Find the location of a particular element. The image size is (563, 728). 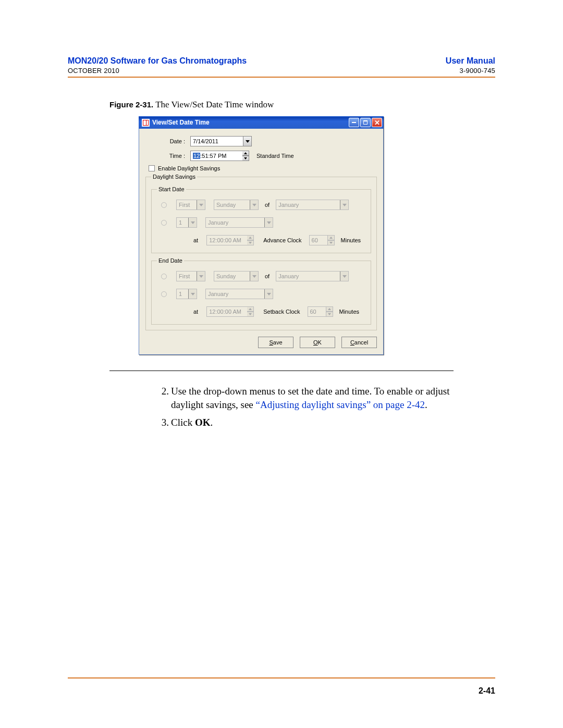

titlebar: View/Set Date Time ✕ is located at coordinates (261, 122).